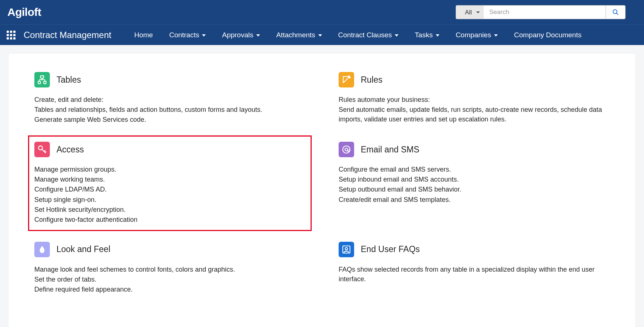  I want to click on brand-logo: Agiloft, so click(24, 12).